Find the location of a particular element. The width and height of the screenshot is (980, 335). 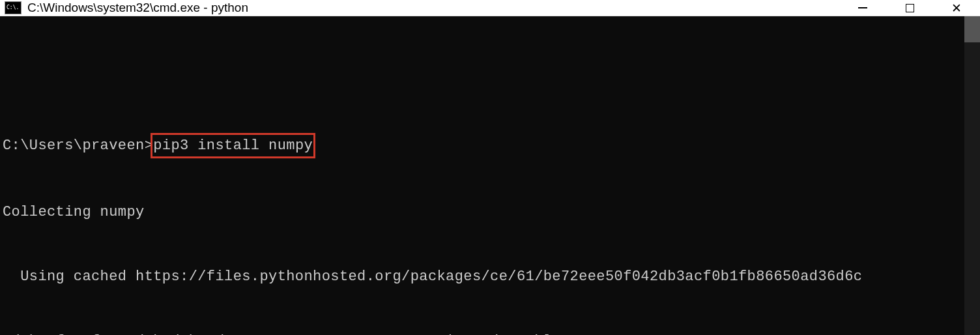

scrollbar is located at coordinates (972, 176).